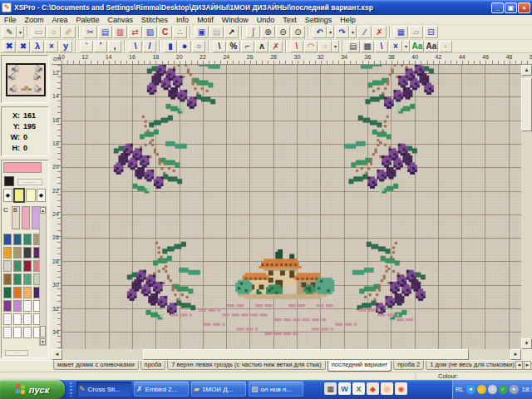 The image size is (532, 399). What do you see at coordinates (446, 47) in the screenshot?
I see `select-region-tool-icon: ▫` at bounding box center [446, 47].